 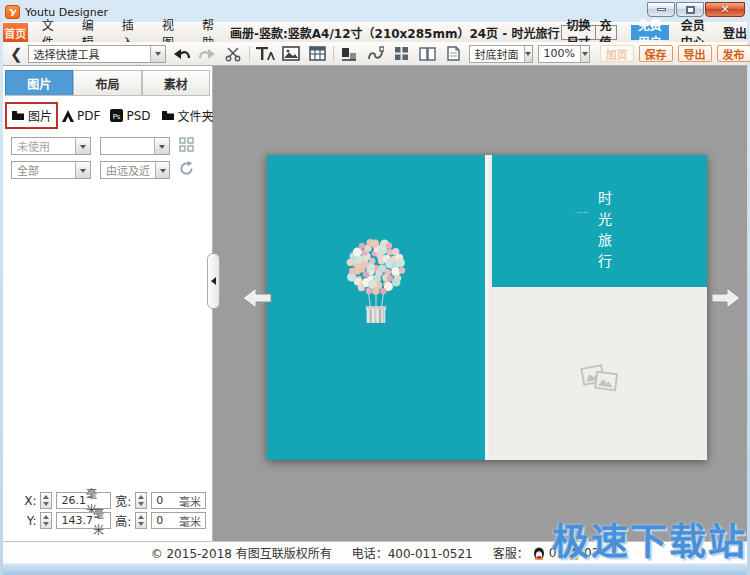 What do you see at coordinates (497, 54) in the screenshot?
I see `page-section-value: 封底封面` at bounding box center [497, 54].